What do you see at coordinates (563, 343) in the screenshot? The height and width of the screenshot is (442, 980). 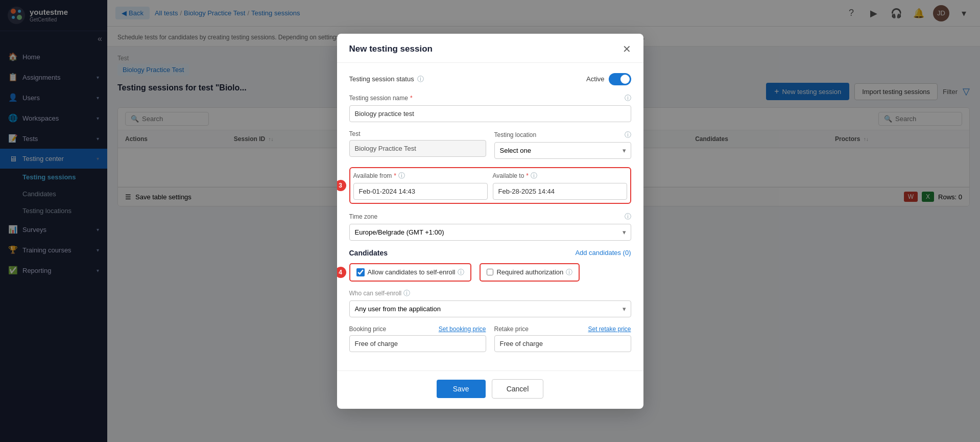 I see `retake-price-input` at bounding box center [563, 343].